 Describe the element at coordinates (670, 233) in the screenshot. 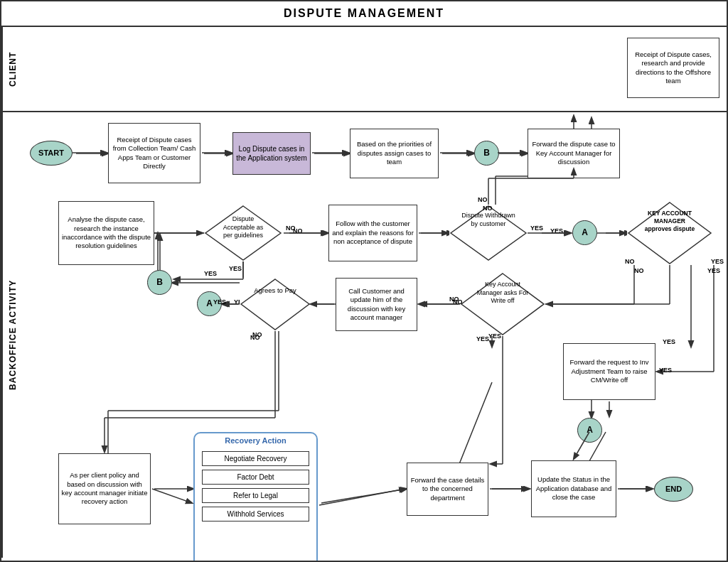

I see `key-account-approves-diamond: KEY ACCOUNT MANAGER approves dispute` at that location.